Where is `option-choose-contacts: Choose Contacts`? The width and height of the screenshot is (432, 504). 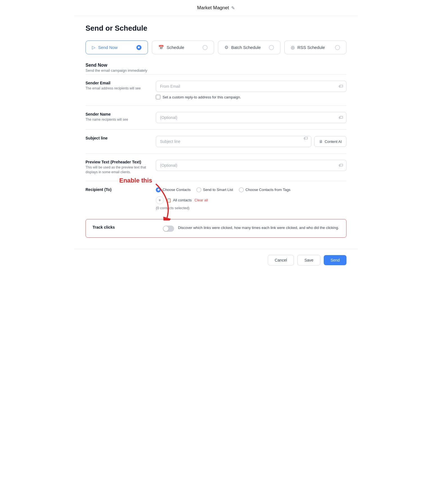
option-choose-contacts: Choose Contacts is located at coordinates (173, 190).